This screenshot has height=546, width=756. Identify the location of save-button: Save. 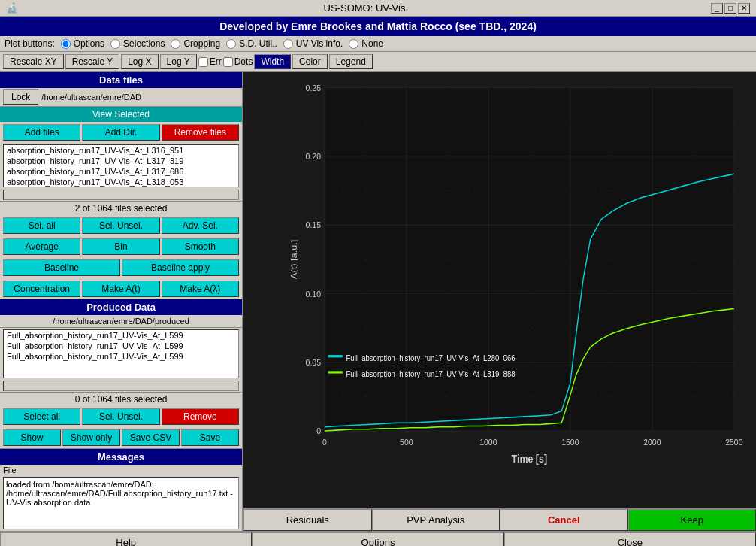
(210, 438).